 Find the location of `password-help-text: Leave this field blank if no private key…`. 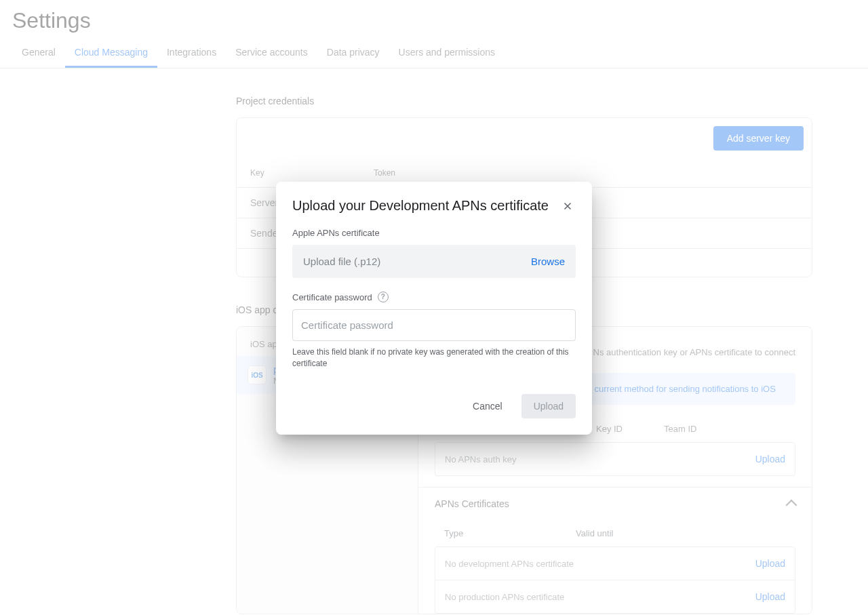

password-help-text: Leave this field blank if no private key… is located at coordinates (434, 358).